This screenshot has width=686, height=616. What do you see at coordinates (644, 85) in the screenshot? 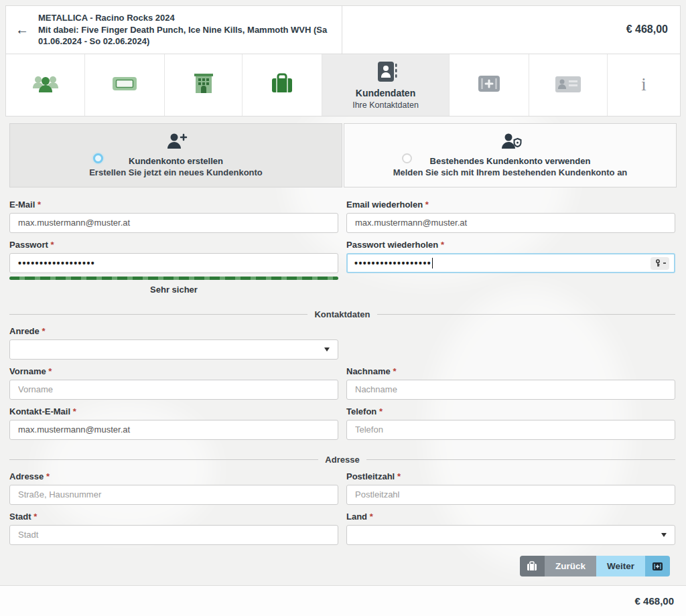
I see `step-info: i` at bounding box center [644, 85].